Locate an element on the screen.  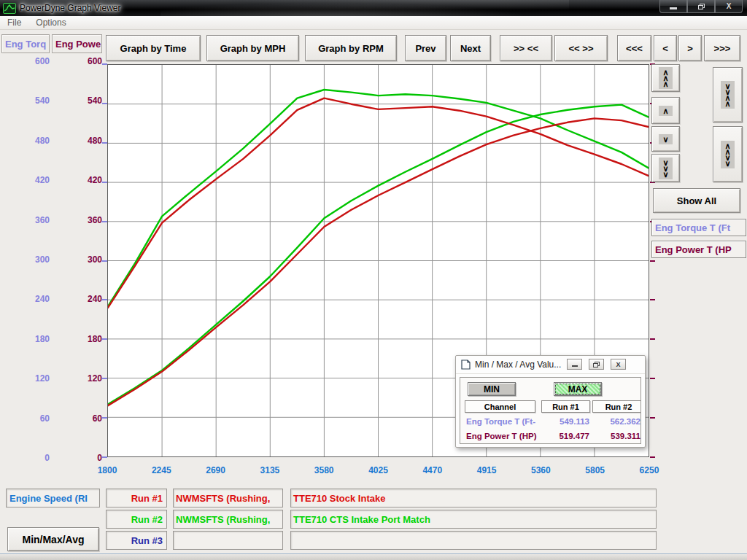
triple-down-chevron-icon: ∨ ∨ ∨ is located at coordinates (665, 168).